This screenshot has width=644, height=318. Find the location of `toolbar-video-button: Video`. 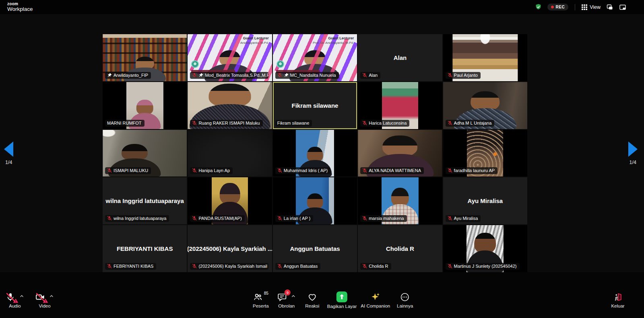

toolbar-video-button: Video is located at coordinates (45, 300).